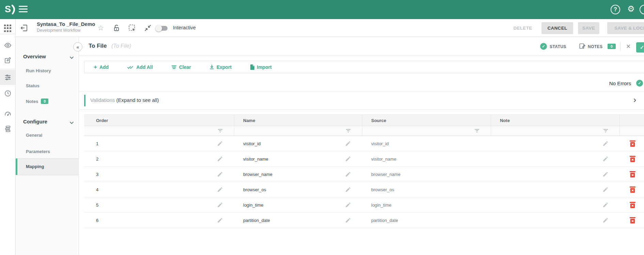 The image size is (644, 255). I want to click on apply-check-button: ✓, so click(640, 47).